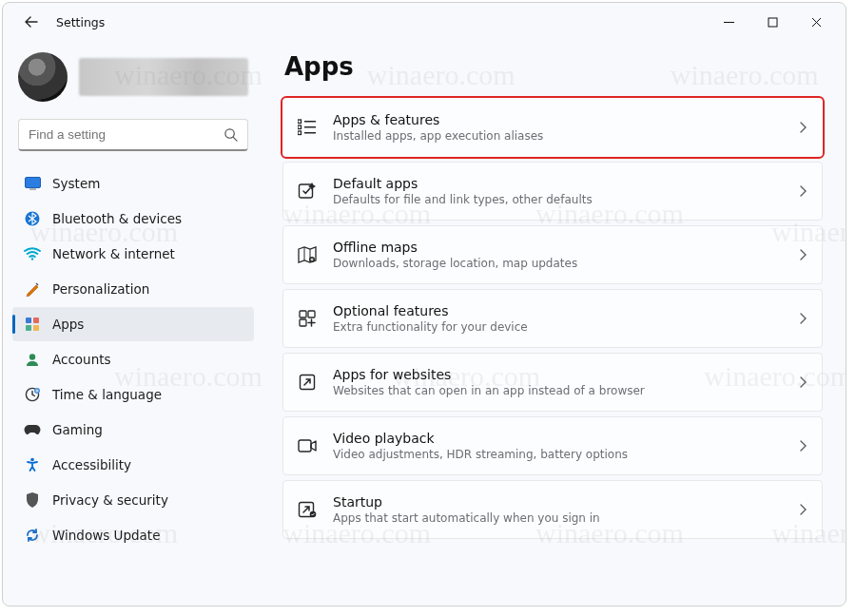  What do you see at coordinates (133, 183) in the screenshot?
I see `sidebar-item-system: System` at bounding box center [133, 183].